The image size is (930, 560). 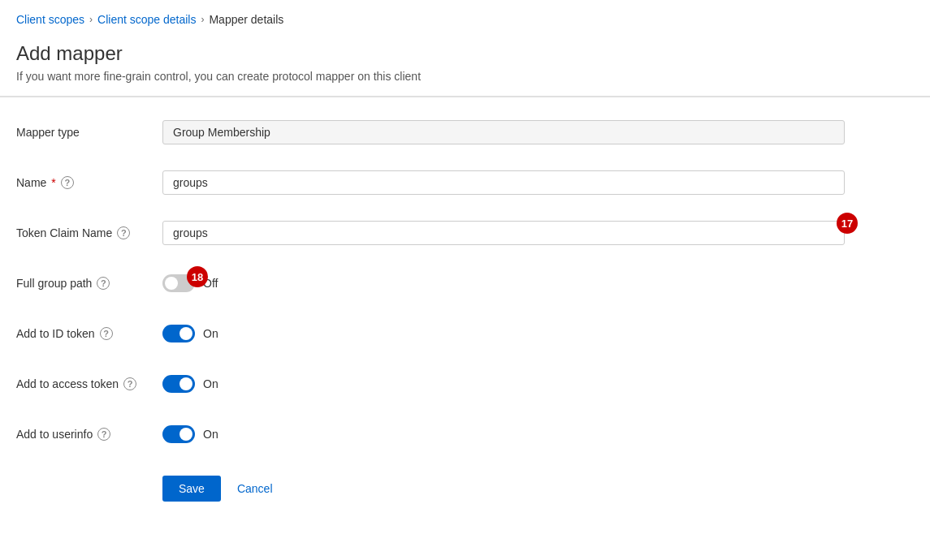 I want to click on add-userinfo-control: On, so click(x=504, y=434).